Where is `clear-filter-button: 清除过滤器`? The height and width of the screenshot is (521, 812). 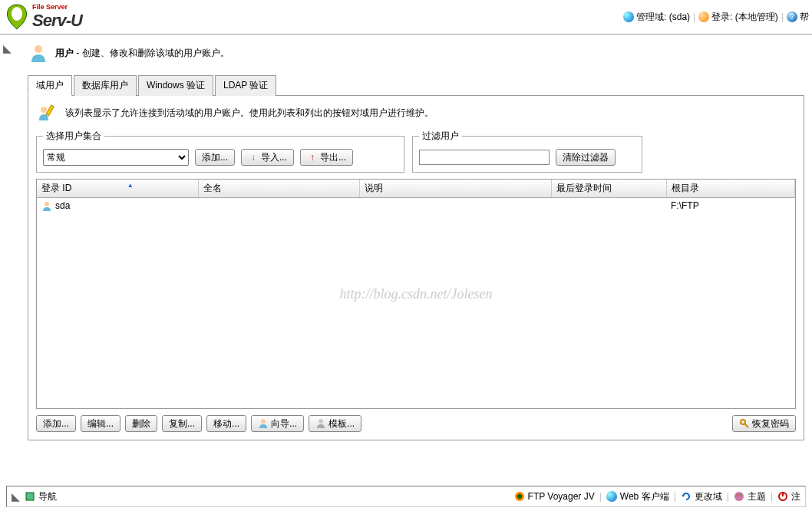
clear-filter-button: 清除过滤器 is located at coordinates (586, 157).